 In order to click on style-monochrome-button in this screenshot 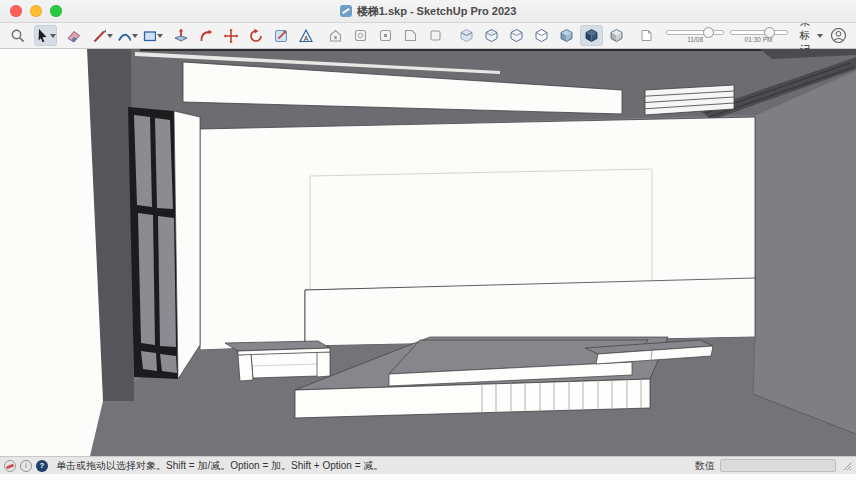, I will do `click(616, 36)`.